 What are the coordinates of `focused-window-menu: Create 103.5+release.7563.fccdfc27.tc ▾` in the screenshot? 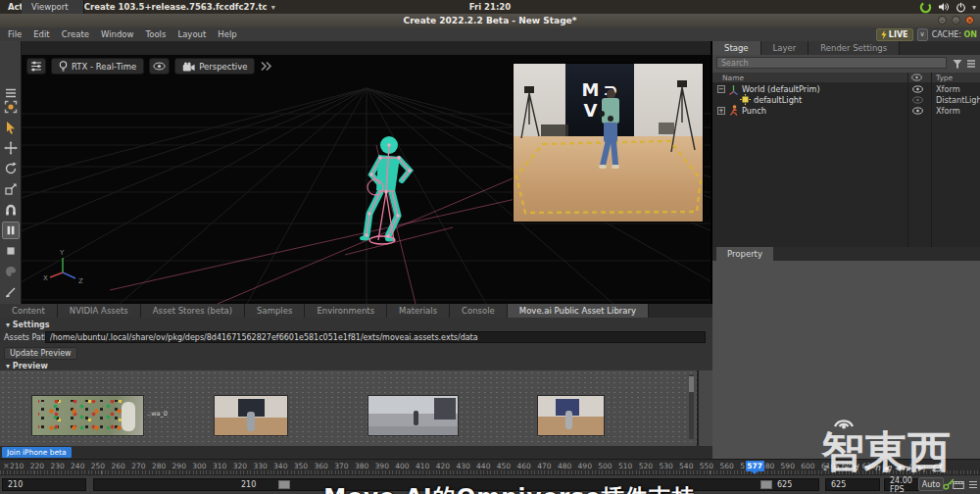 It's located at (172, 7).